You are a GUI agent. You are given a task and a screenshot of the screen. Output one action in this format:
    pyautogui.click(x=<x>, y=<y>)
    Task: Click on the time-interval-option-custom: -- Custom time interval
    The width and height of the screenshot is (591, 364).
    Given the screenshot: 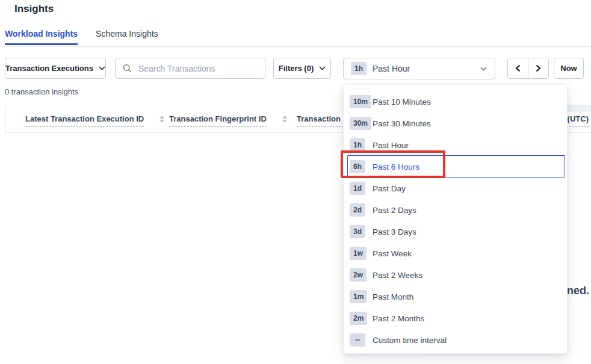 What is the action you would take?
    pyautogui.click(x=455, y=340)
    